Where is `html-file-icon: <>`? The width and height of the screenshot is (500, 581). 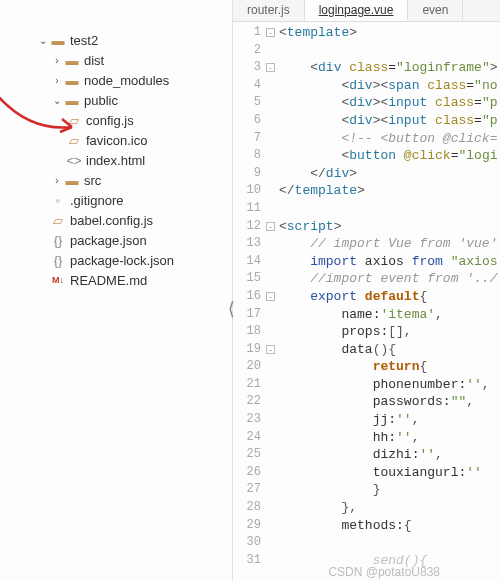
html-file-icon: <> is located at coordinates (74, 160).